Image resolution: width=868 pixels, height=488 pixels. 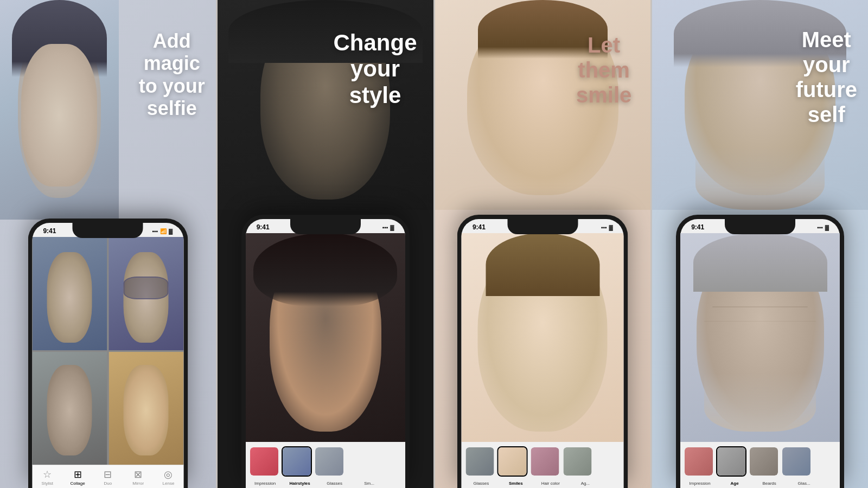 What do you see at coordinates (827, 77) in the screenshot?
I see `panel-4-headline: Meet your future self` at bounding box center [827, 77].